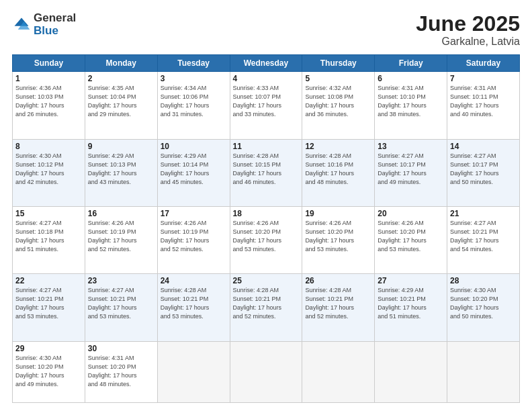 The height and width of the screenshot is (411, 532). I want to click on day-number: 25, so click(266, 281).